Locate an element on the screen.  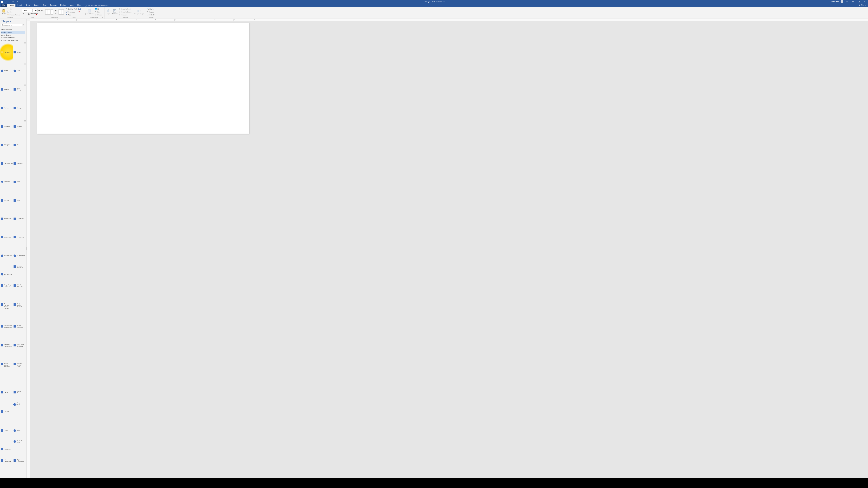
group-font: A▴ A▾ B I U abc Aa▾ A▾ Font is located at coordinates (33, 13).